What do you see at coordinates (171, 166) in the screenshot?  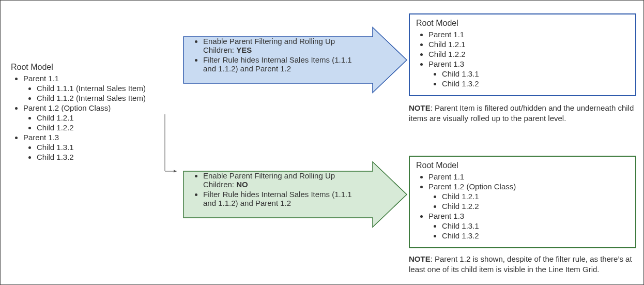 I see `branch-connector-icon` at bounding box center [171, 166].